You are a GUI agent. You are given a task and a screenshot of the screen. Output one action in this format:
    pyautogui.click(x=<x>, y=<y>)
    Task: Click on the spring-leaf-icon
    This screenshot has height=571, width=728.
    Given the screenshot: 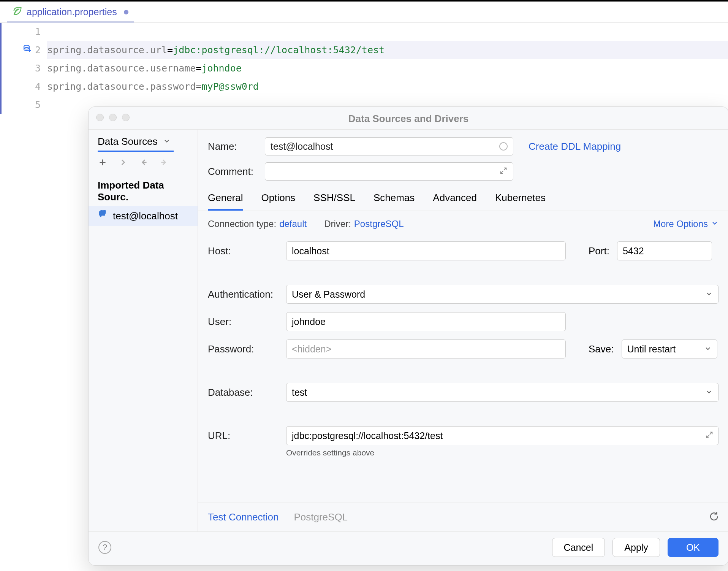 What is the action you would take?
    pyautogui.click(x=17, y=12)
    